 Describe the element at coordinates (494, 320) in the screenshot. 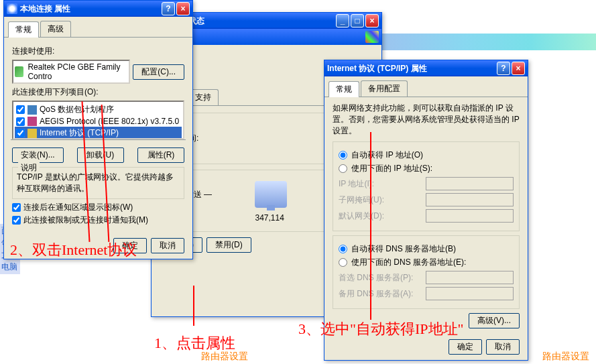

I see `advanced-button: 高级(V)...` at that location.